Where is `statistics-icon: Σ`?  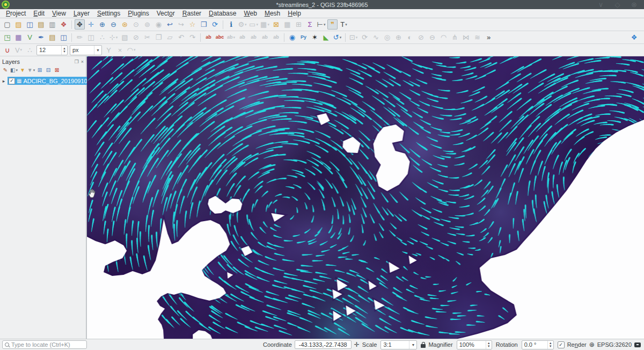 statistics-icon: Σ is located at coordinates (310, 25).